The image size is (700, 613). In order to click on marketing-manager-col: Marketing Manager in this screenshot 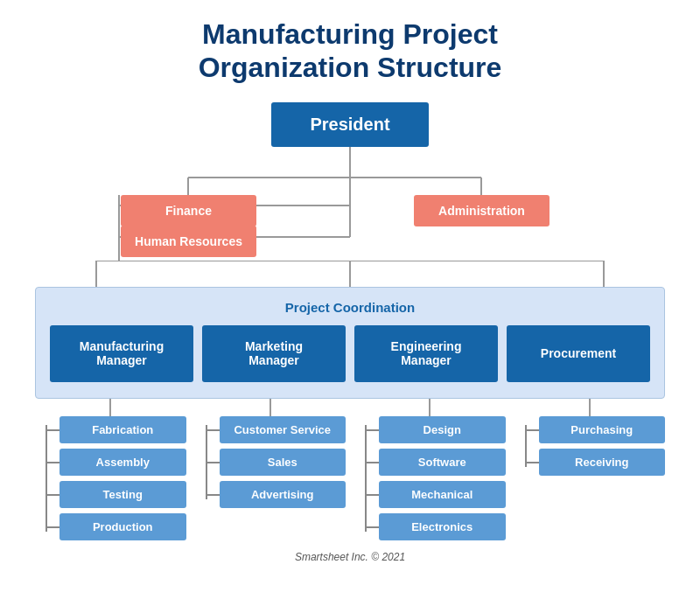, I will do `click(274, 353)`.